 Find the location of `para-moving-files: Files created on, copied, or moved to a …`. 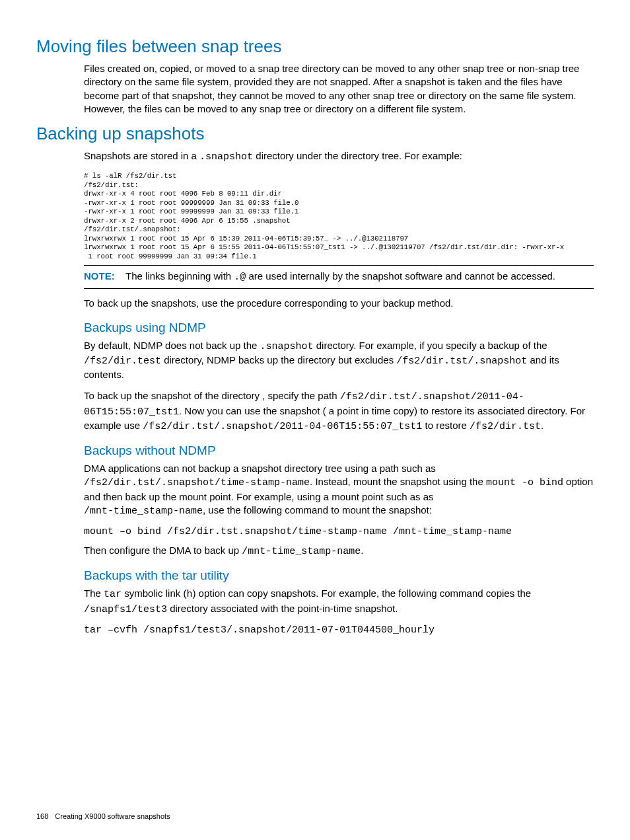

para-moving-files: Files created on, copied, or moved to a … is located at coordinates (339, 89).